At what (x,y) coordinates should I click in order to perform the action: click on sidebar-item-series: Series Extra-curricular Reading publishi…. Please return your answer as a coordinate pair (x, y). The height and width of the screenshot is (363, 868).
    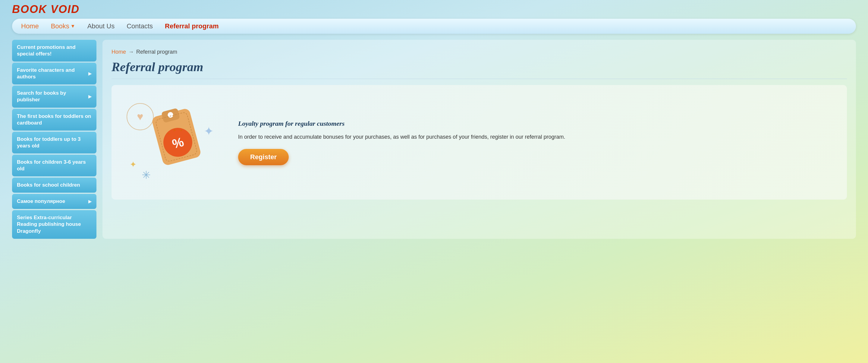
    Looking at the image, I should click on (54, 224).